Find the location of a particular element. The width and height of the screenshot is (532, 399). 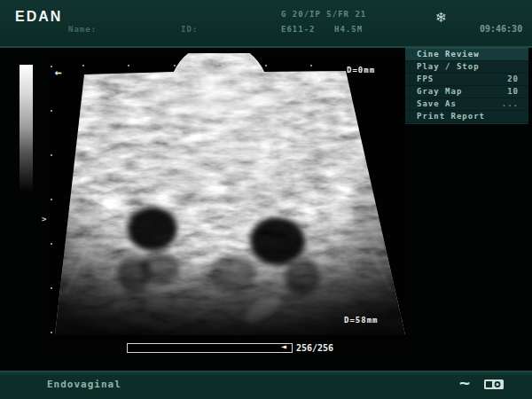

depth-end-label: D=58mm is located at coordinates (362, 320).